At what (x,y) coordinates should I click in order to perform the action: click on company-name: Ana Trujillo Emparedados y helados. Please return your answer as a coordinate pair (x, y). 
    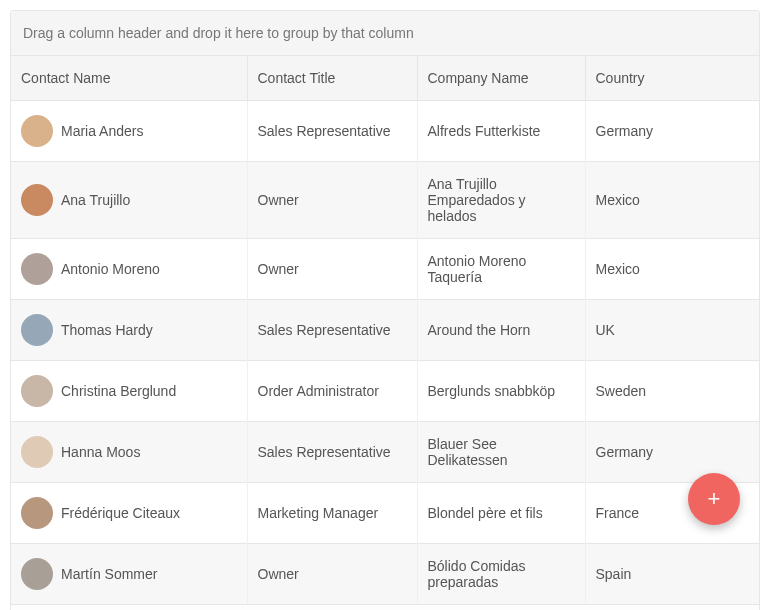
    Looking at the image, I should click on (501, 200).